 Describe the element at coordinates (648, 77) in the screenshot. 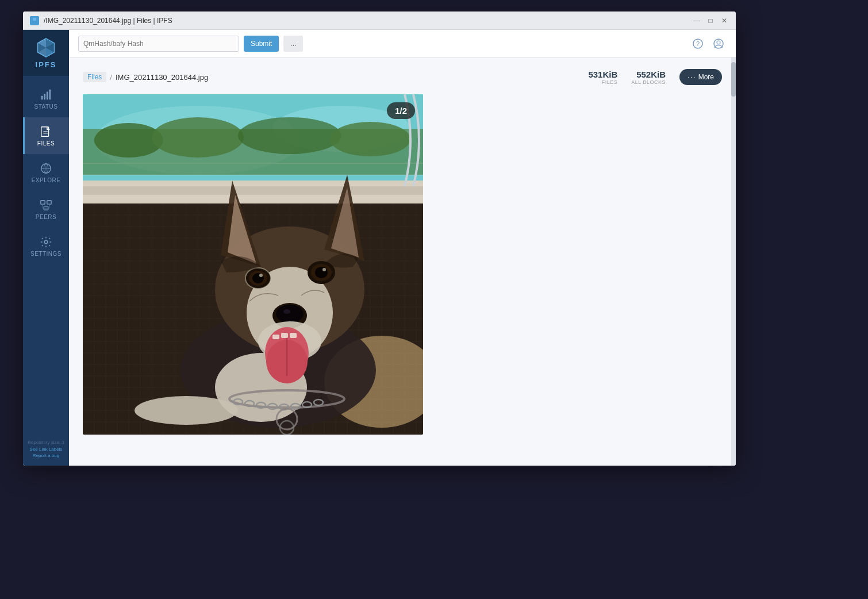

I see `blocks-size-stat: 552KiB ALL BLOCKS` at that location.